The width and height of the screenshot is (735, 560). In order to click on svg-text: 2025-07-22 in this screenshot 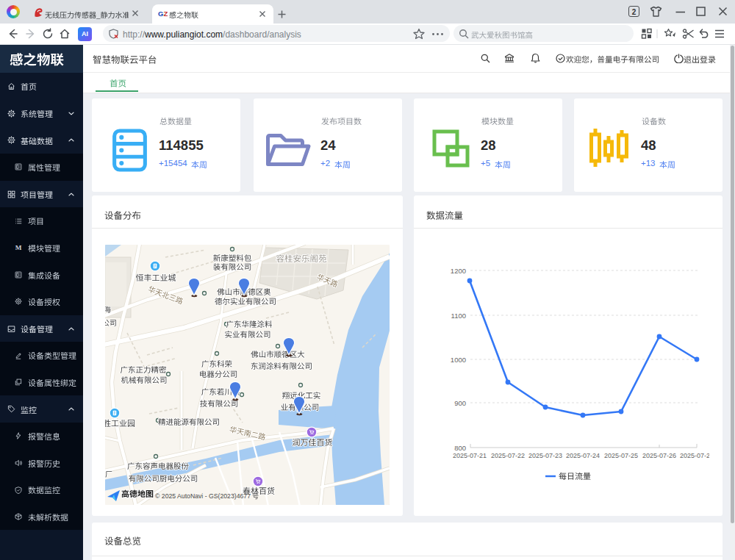, I will do `click(508, 456)`.